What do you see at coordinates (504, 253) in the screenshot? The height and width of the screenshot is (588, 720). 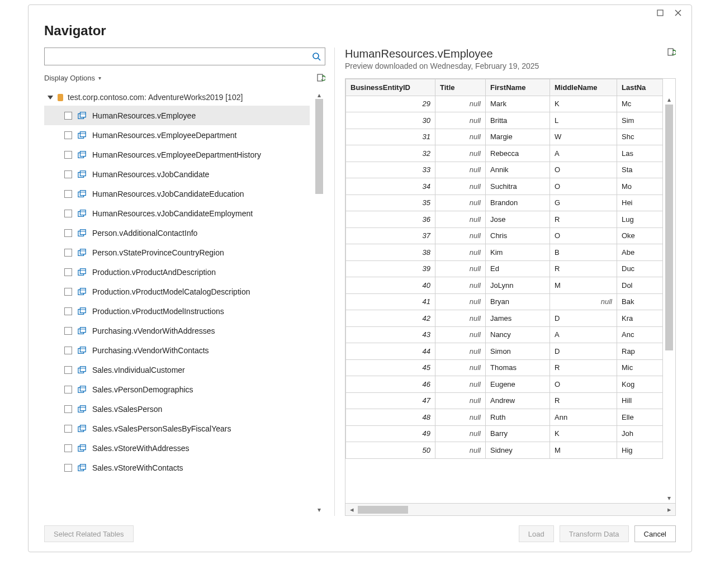 I see `table-row: 38nullKimBAbe` at bounding box center [504, 253].